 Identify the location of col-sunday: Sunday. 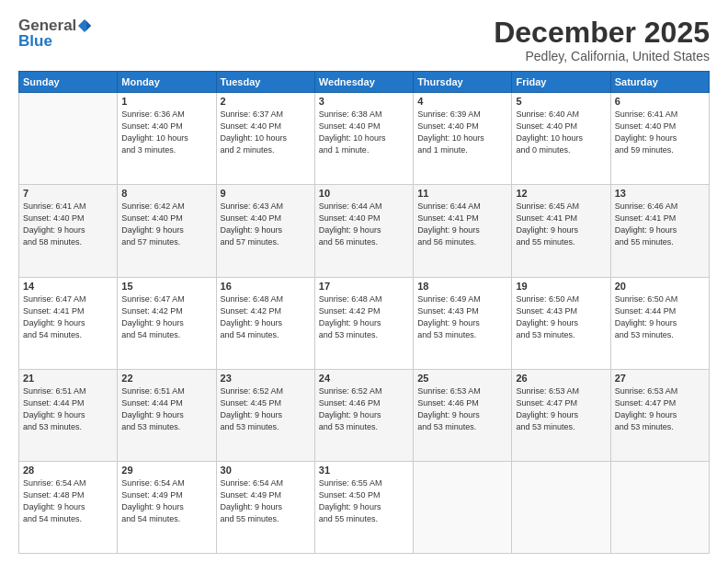
(68, 83).